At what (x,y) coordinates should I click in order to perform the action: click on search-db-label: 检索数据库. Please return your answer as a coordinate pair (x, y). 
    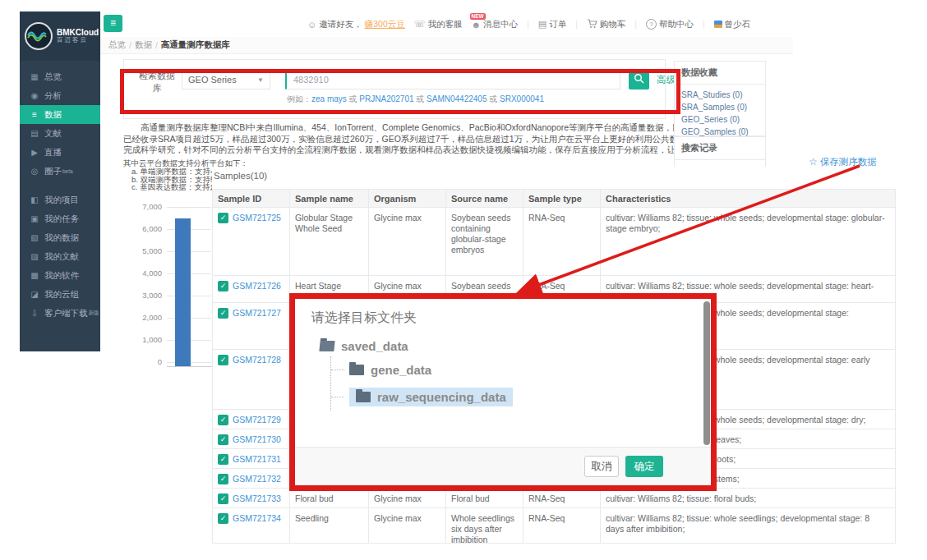
    Looking at the image, I should click on (157, 82).